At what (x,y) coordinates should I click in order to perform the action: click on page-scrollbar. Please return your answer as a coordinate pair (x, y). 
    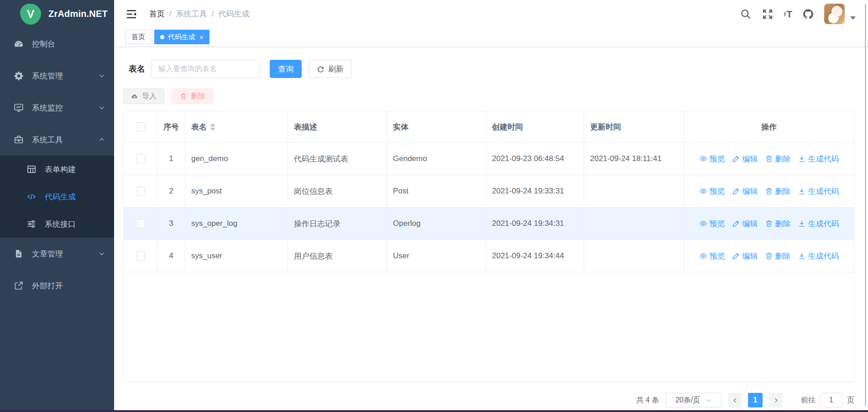
    Looking at the image, I should click on (865, 205).